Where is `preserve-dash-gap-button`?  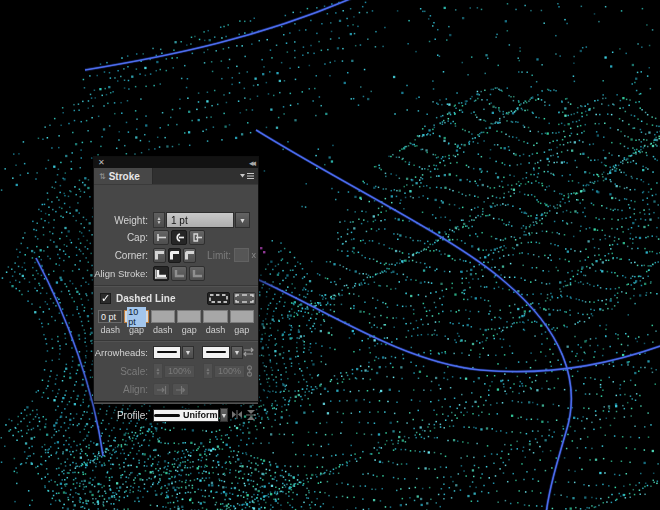
preserve-dash-gap-button is located at coordinates (218, 298).